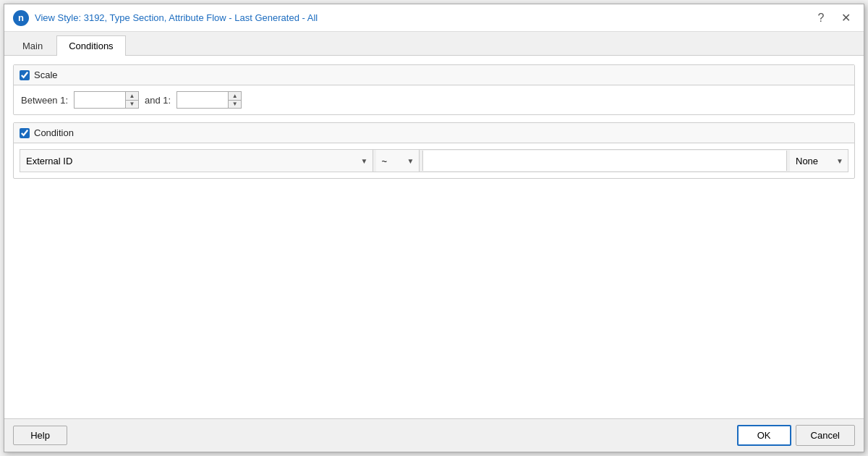  Describe the element at coordinates (25, 75) in the screenshot. I see `scale-checkbox` at that location.